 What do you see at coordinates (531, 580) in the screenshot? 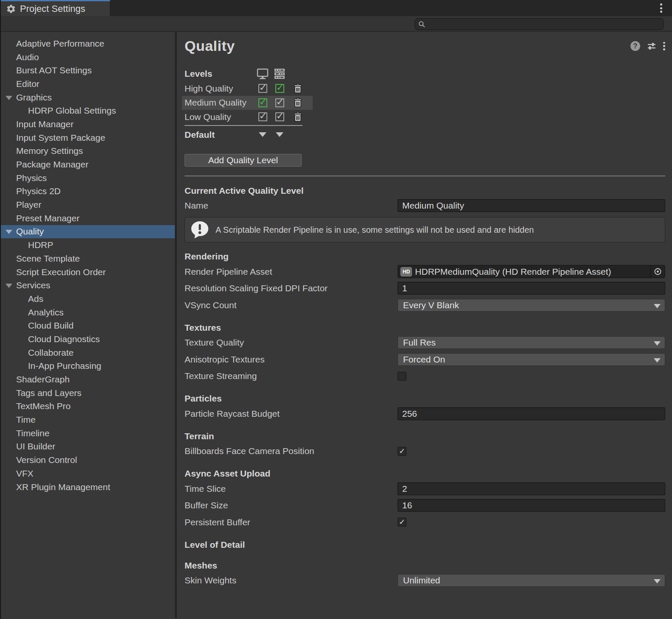
I see `skin-weights-dropdown: Unlimited` at bounding box center [531, 580].